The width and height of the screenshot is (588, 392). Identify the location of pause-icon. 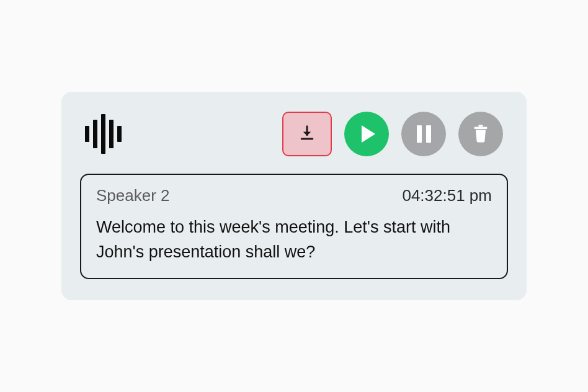
(424, 134).